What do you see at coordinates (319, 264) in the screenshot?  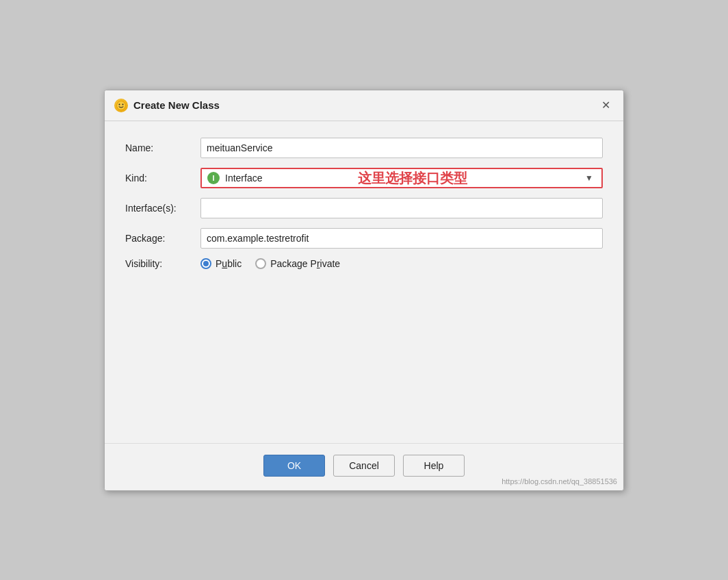 I see `radio-package-private-underline: r` at bounding box center [319, 264].